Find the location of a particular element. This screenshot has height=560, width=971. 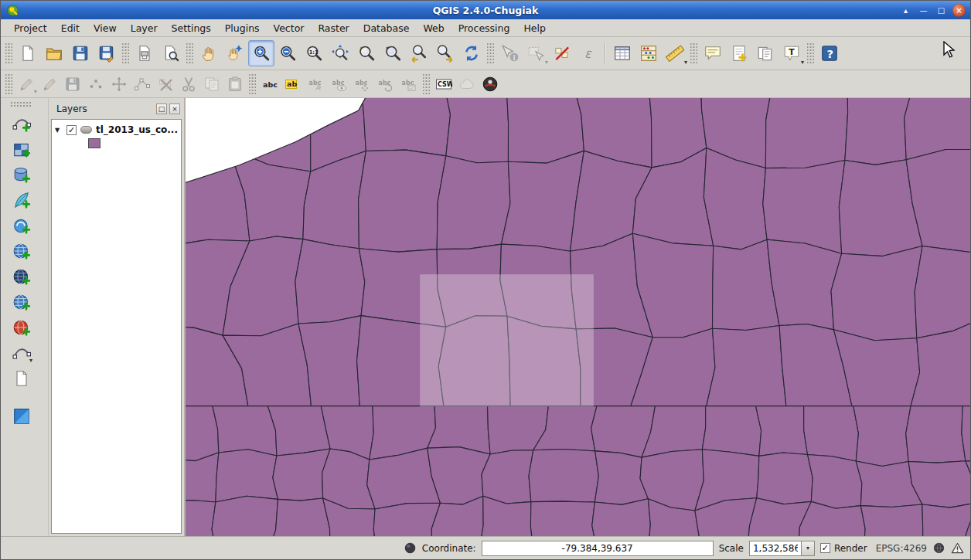

refresh-map-button is located at coordinates (472, 53).